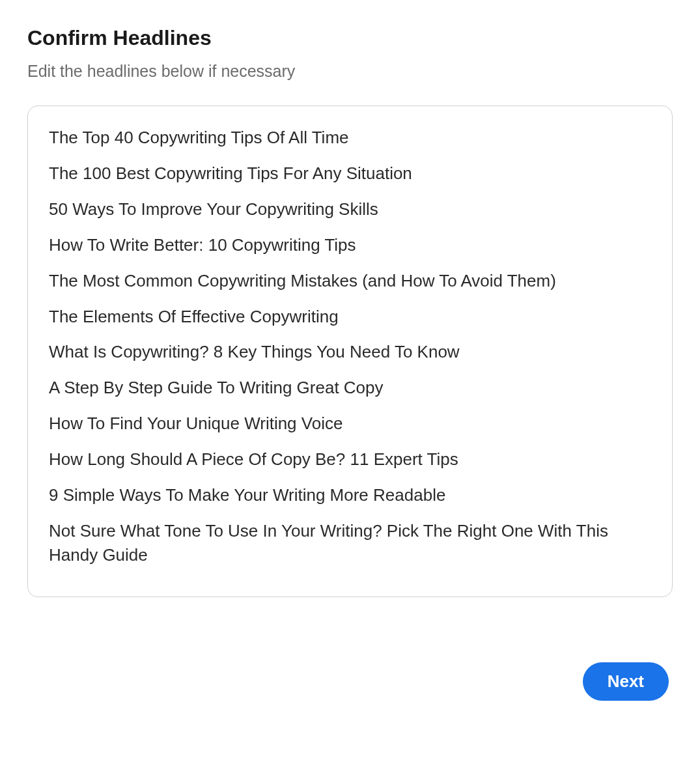 This screenshot has width=700, height=760. Describe the element at coordinates (350, 138) in the screenshot. I see `headline-item: The Top 40 Copywriting Tips Of All Time` at that location.